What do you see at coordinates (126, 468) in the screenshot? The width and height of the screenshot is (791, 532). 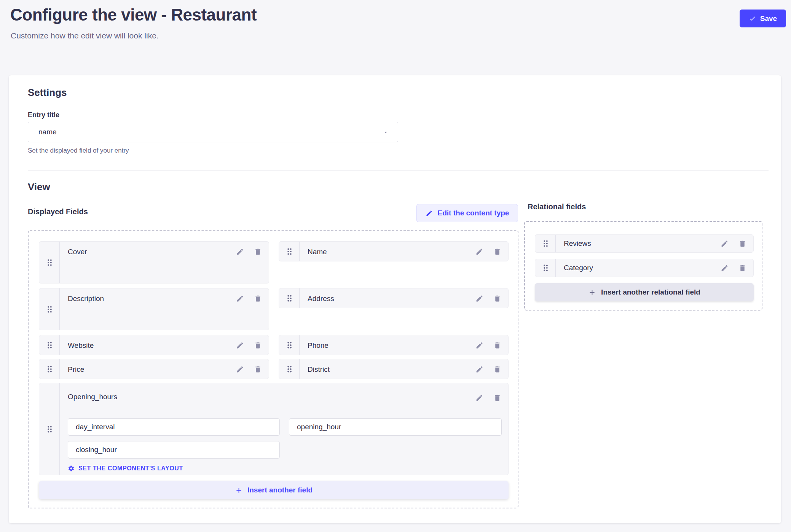 I see `set-component-layout-link: SET THE COMPONENT'S LAYOUT` at bounding box center [126, 468].